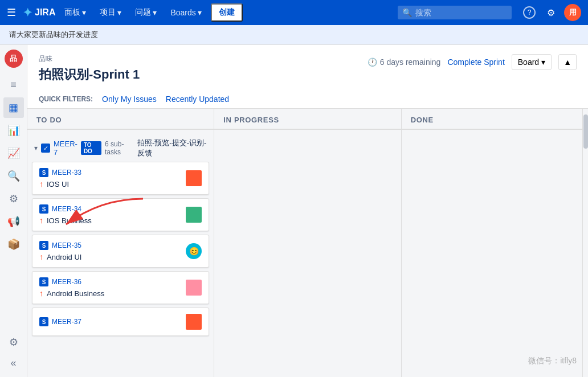 This screenshot has width=588, height=377. What do you see at coordinates (573, 13) in the screenshot?
I see `user-avatar: 用` at bounding box center [573, 13].